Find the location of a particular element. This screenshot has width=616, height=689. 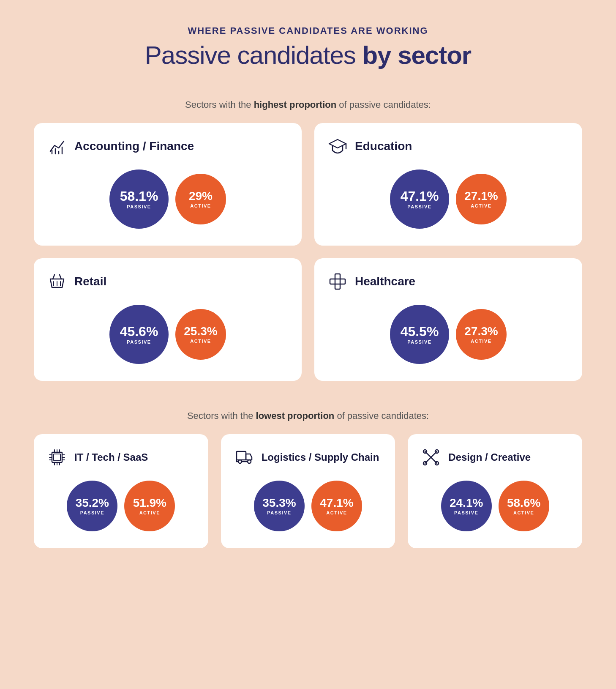

design-icon is located at coordinates (431, 457).